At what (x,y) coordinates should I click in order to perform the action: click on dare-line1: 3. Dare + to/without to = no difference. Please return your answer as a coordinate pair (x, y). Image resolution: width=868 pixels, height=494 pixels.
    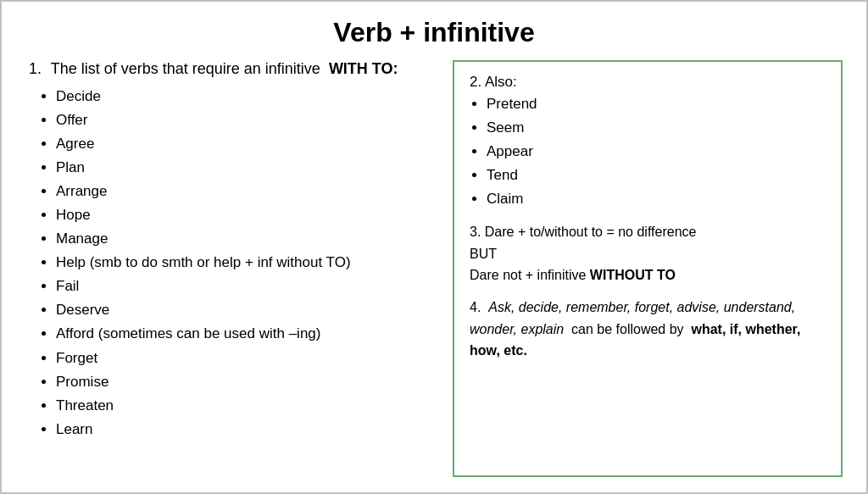
    Looking at the image, I should click on (583, 232).